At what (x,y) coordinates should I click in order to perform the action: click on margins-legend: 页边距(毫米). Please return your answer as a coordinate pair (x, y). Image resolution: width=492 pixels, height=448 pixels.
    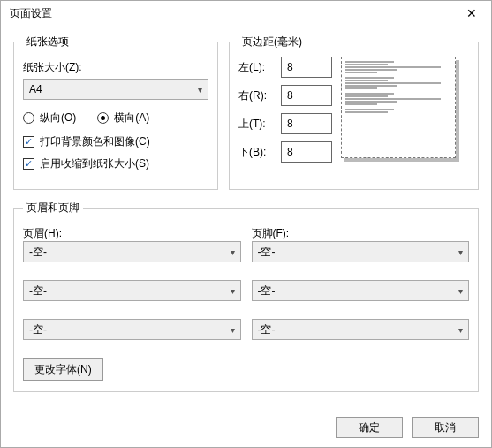
    Looking at the image, I should click on (272, 42).